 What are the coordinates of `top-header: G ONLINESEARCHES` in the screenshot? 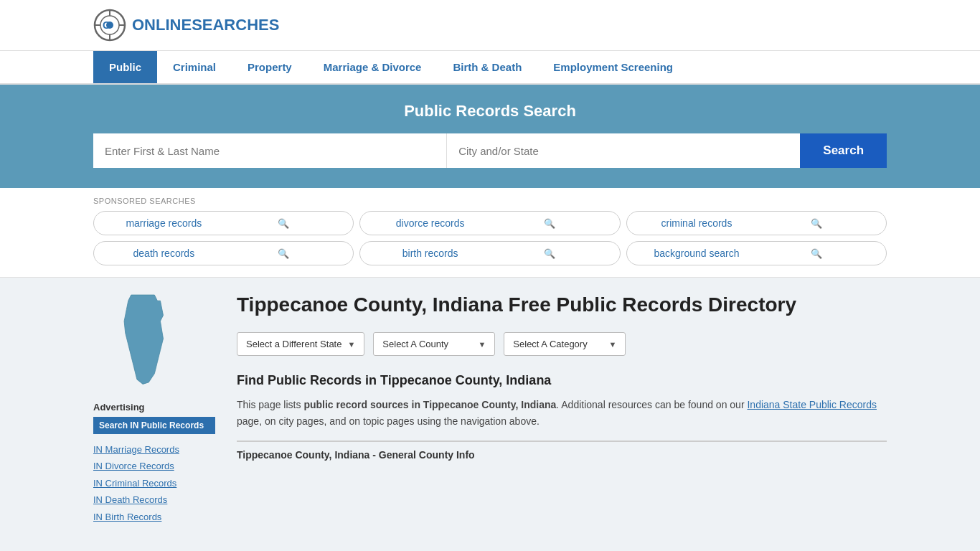 It's located at (490, 26).